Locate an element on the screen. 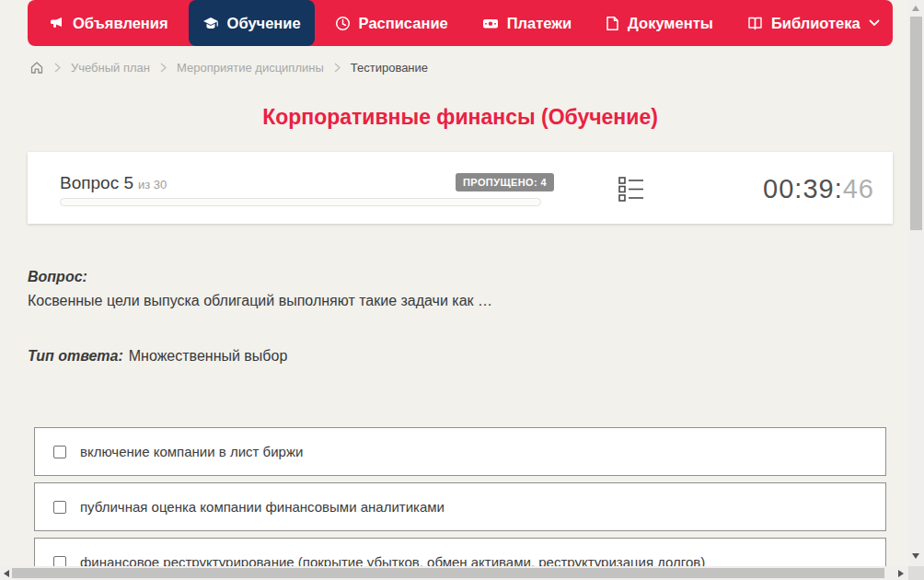 The height and width of the screenshot is (580, 924). scrollbar-corner is located at coordinates (917, 573).